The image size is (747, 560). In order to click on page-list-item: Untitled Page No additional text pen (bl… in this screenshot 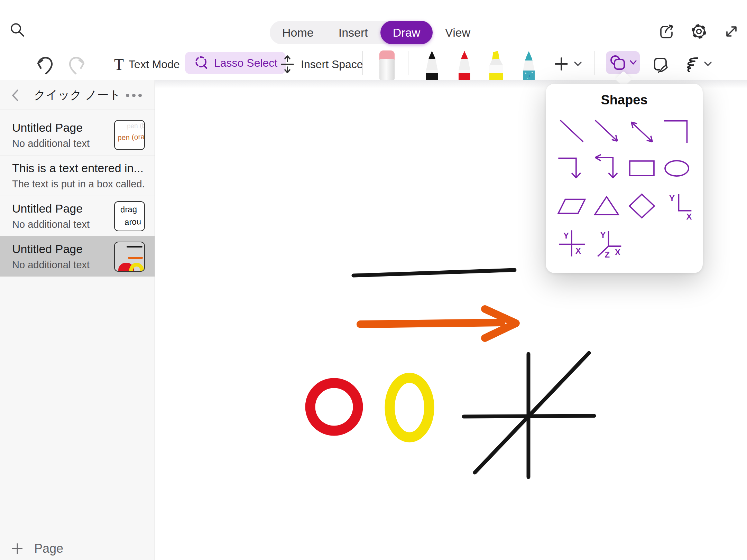, I will do `click(77, 135)`.